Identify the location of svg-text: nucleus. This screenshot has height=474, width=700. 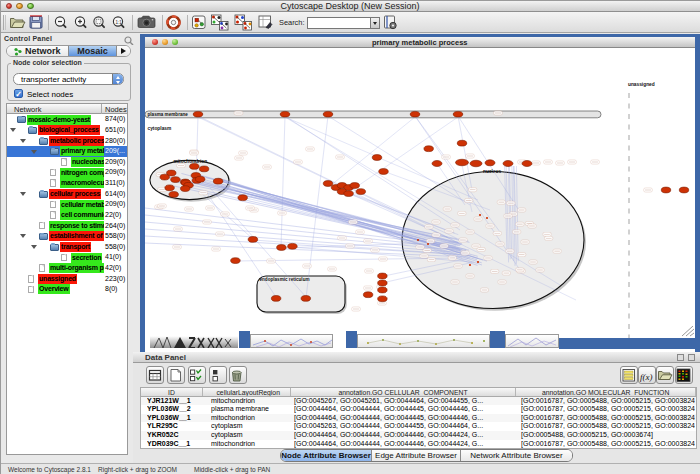
(492, 172).